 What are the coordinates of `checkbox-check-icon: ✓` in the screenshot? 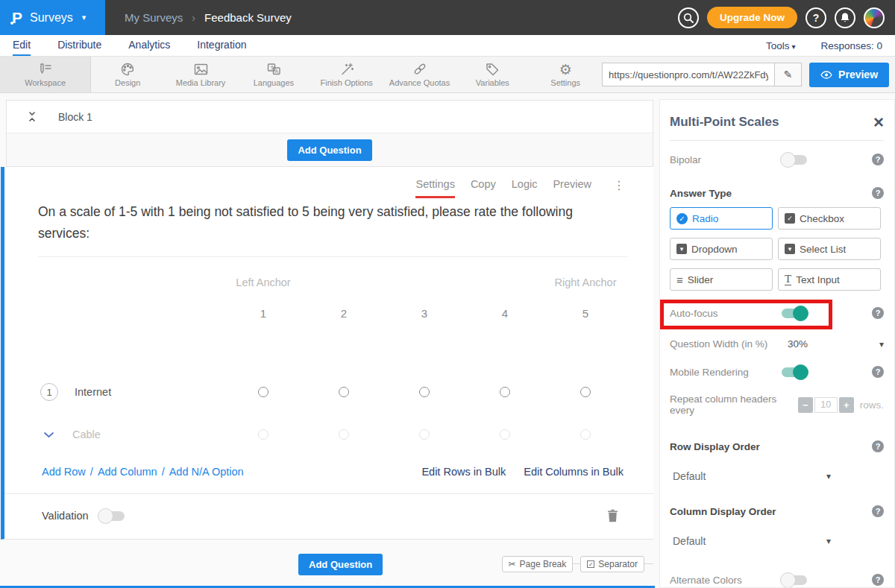 It's located at (790, 218).